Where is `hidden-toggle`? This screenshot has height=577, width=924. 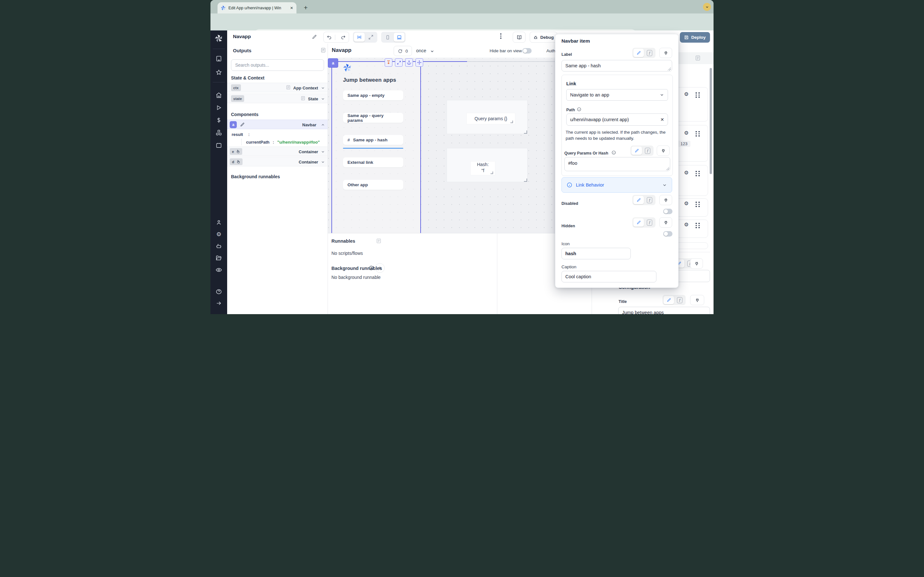 hidden-toggle is located at coordinates (668, 234).